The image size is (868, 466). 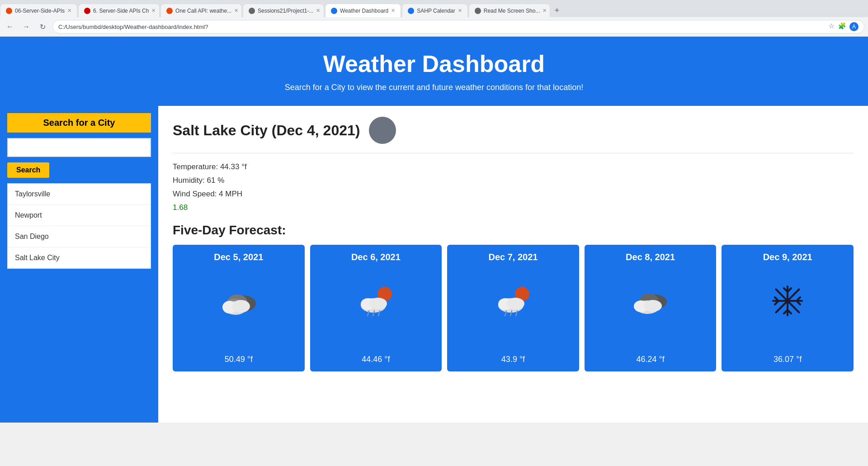 What do you see at coordinates (434, 88) in the screenshot?
I see `app-subtitle: Search for a City to view the current an…` at bounding box center [434, 88].